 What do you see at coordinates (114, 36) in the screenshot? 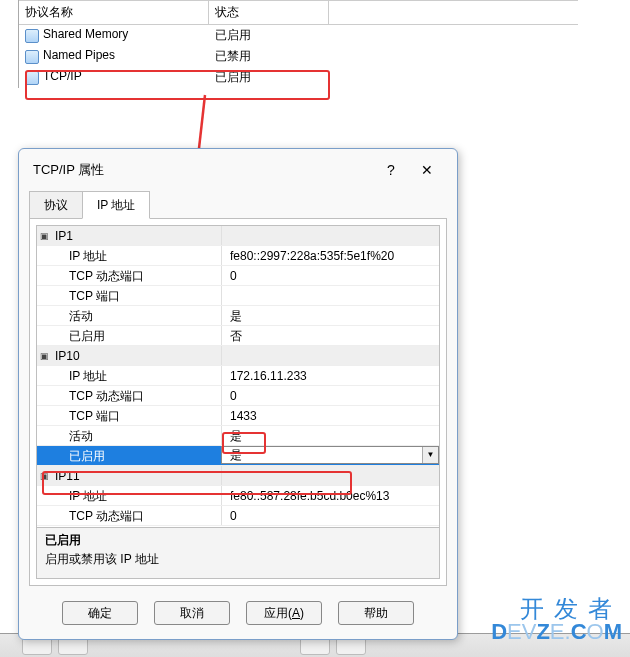
I see `protocol-name: Shared Memory` at bounding box center [114, 36].